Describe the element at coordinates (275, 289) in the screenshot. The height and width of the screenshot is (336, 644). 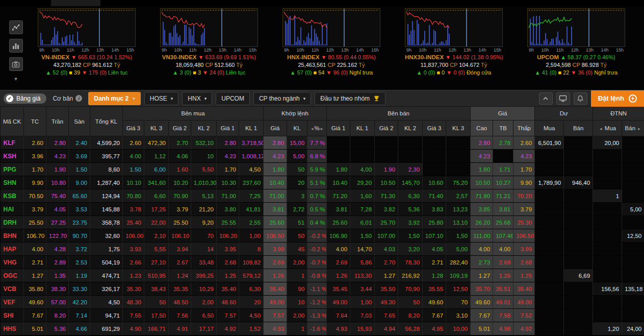
I see `cell-matched-price: 35.40` at that location.